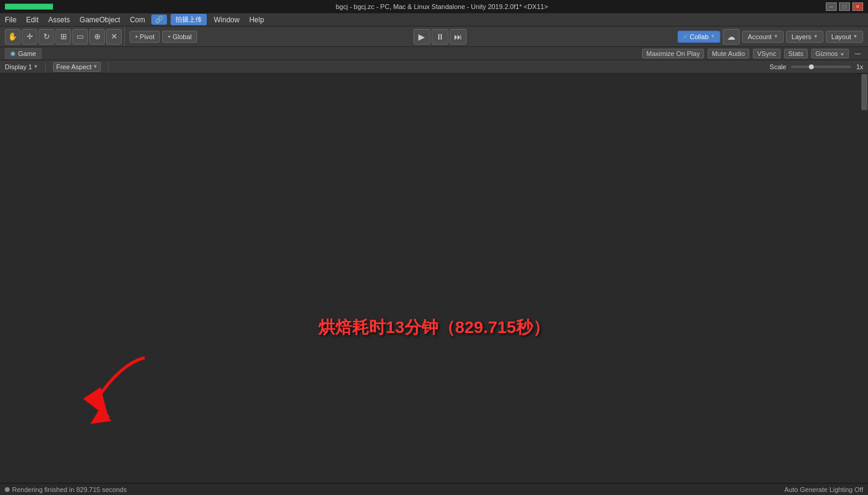  Describe the element at coordinates (97, 37) in the screenshot. I see `transform-tool-button: ⊕` at that location.